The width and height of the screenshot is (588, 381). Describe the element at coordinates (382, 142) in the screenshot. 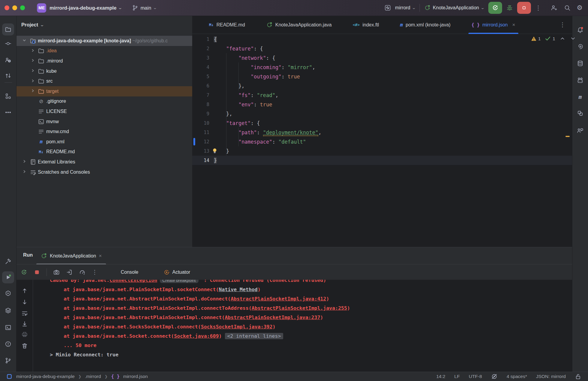

I see `code-line-12: 12 "namespace": "default"` at that location.